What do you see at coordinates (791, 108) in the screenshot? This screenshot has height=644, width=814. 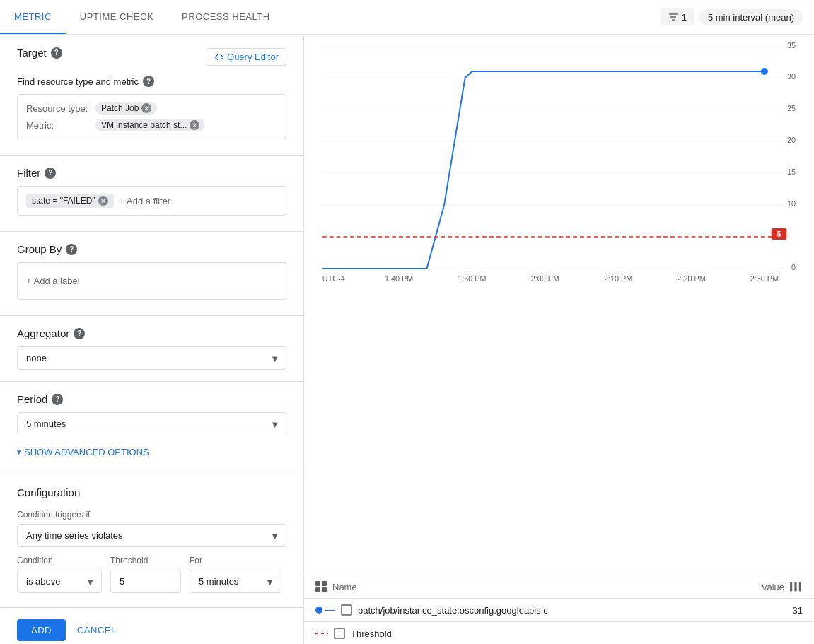 I see `svg-text: 25` at bounding box center [791, 108].